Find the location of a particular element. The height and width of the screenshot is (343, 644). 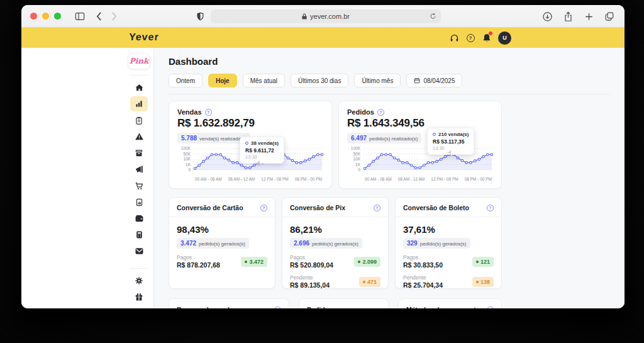

sidebar-item-risk is located at coordinates (139, 137).